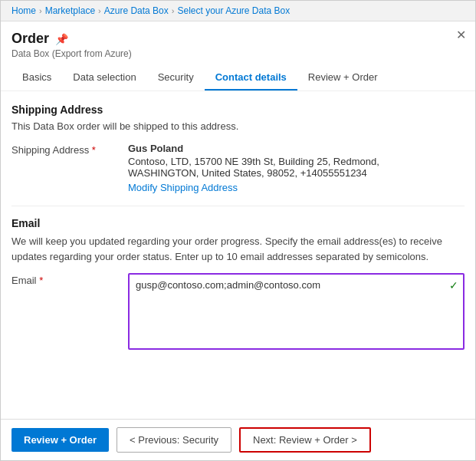 Image resolution: width=476 pixels, height=461 pixels. Describe the element at coordinates (182, 187) in the screenshot. I see `modify-address-link: Modify Shipping Address` at that location.